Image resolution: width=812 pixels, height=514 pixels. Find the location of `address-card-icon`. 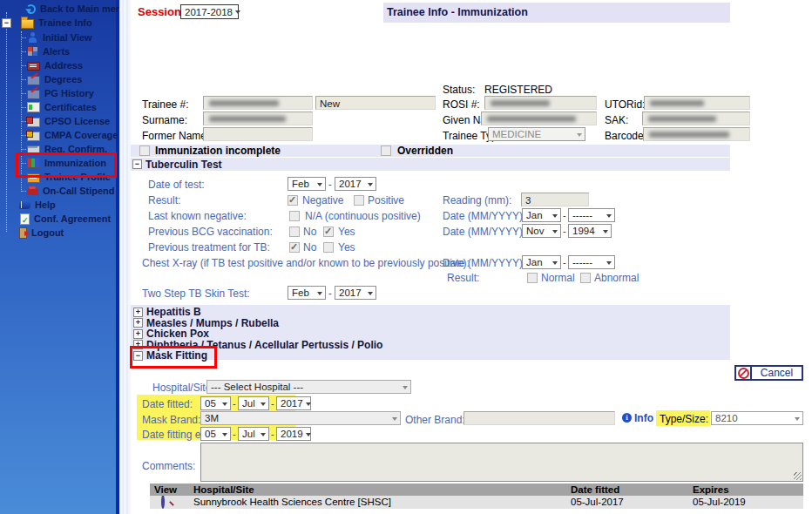

address-card-icon is located at coordinates (33, 66).